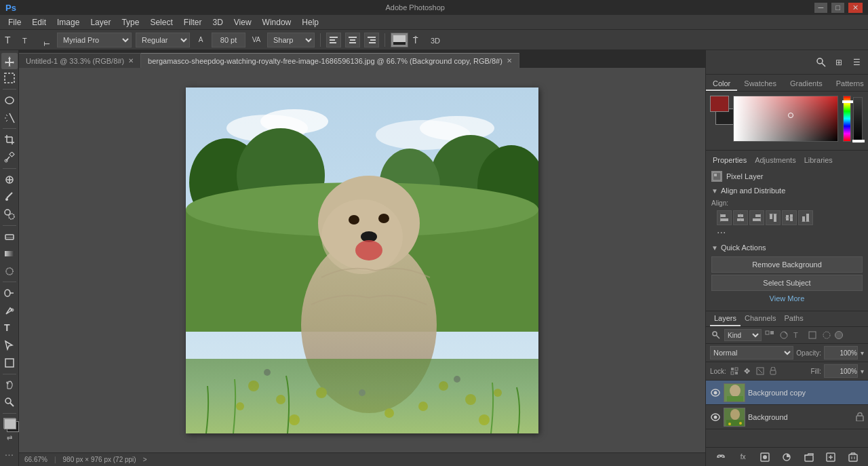  What do you see at coordinates (9, 402) in the screenshot?
I see `zoom-tool` at bounding box center [9, 402].